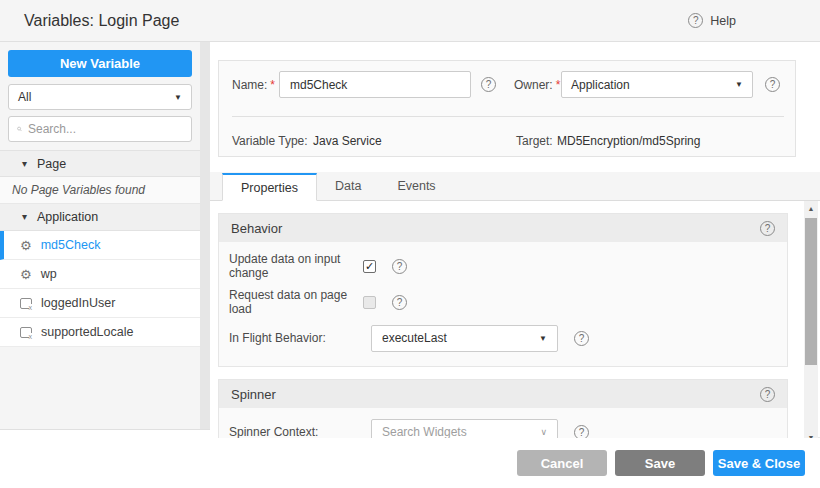  Describe the element at coordinates (508, 116) in the screenshot. I see `panel-divider` at that location.